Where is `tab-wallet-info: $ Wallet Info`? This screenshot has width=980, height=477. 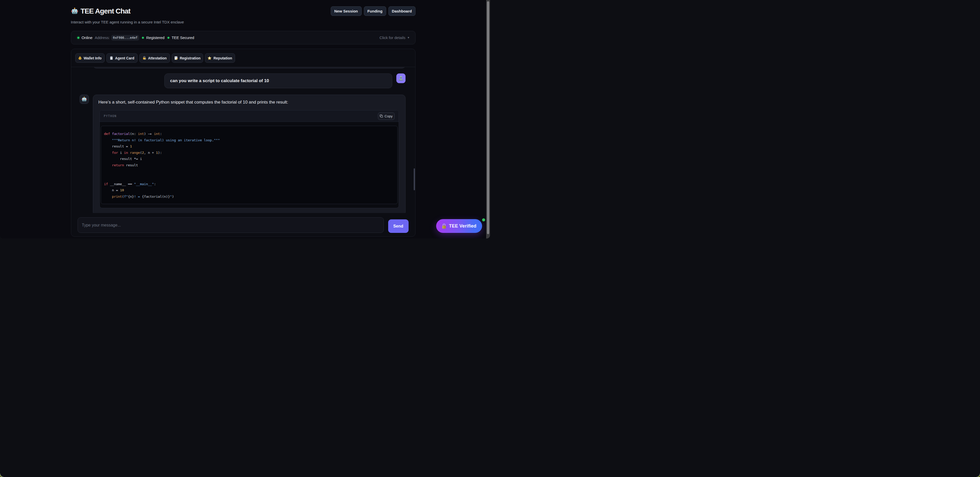
tab-wallet-info: $ Wallet Info is located at coordinates (90, 58).